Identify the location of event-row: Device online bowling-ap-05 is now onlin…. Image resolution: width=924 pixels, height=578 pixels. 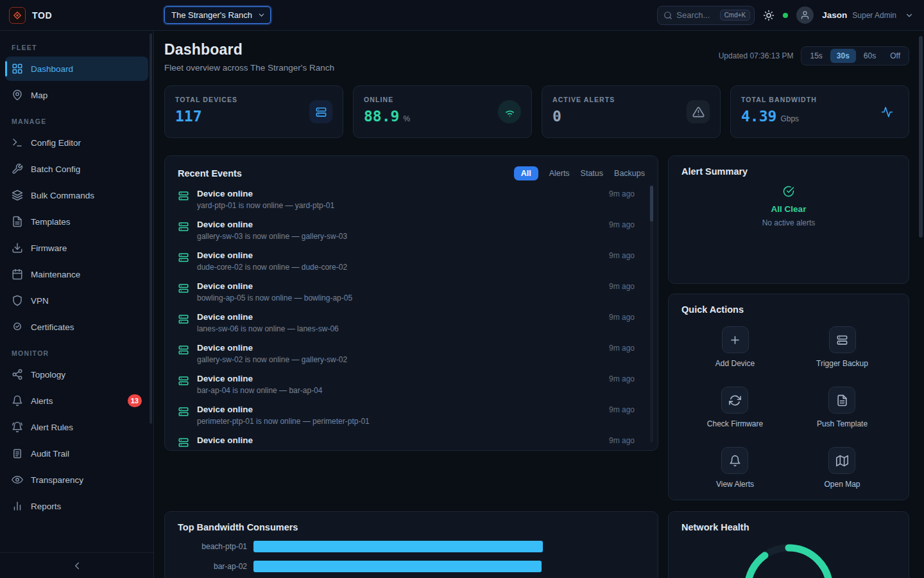
(411, 295).